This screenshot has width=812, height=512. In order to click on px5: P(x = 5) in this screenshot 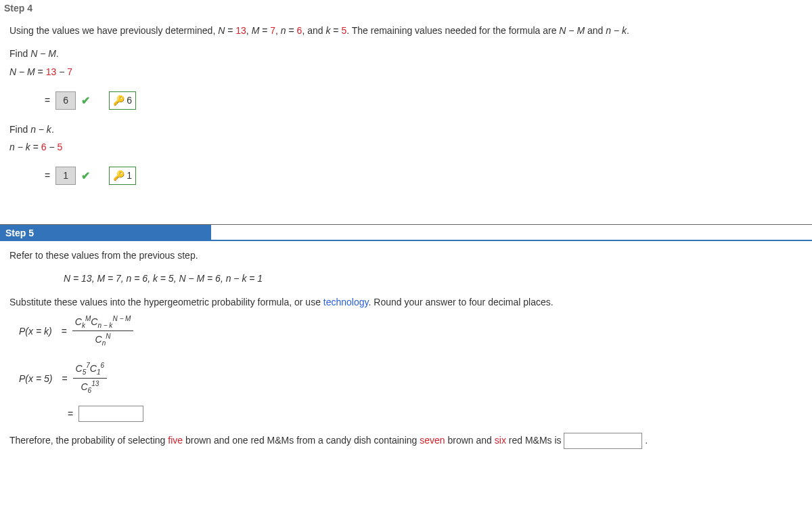, I will do `click(35, 379)`.